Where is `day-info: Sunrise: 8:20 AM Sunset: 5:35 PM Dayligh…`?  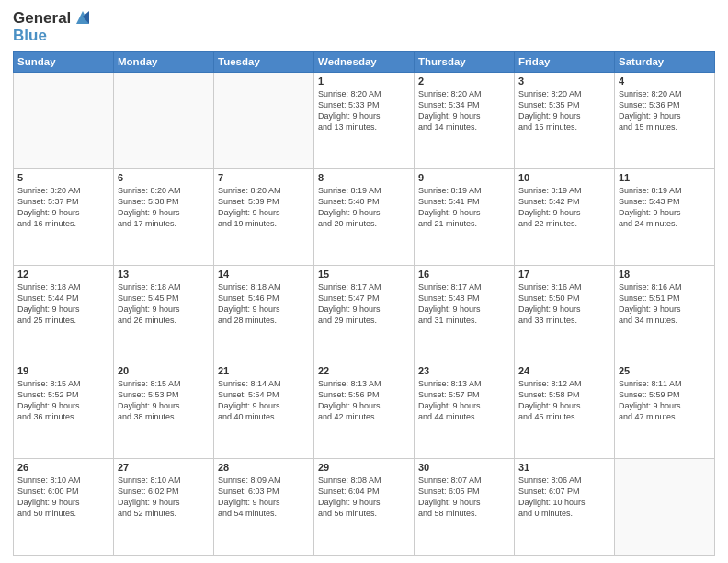
day-info: Sunrise: 8:20 AM Sunset: 5:35 PM Dayligh… is located at coordinates (564, 110).